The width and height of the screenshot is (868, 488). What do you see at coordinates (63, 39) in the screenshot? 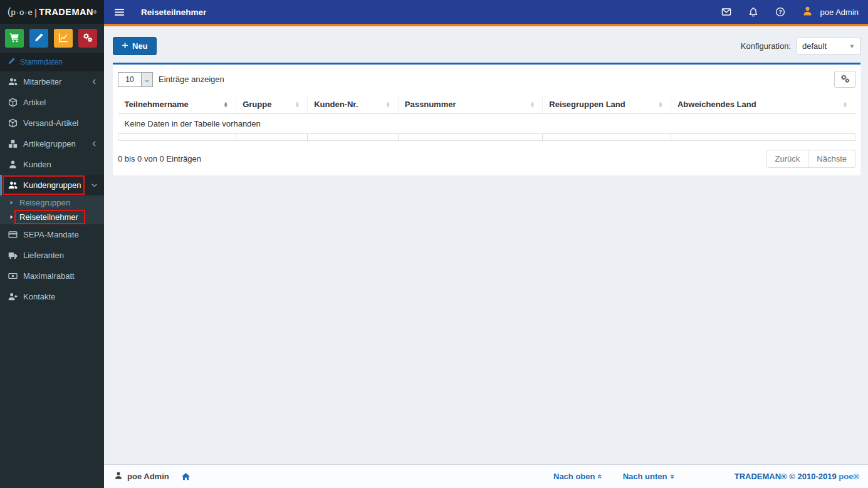
I see `chart-icon` at bounding box center [63, 39].